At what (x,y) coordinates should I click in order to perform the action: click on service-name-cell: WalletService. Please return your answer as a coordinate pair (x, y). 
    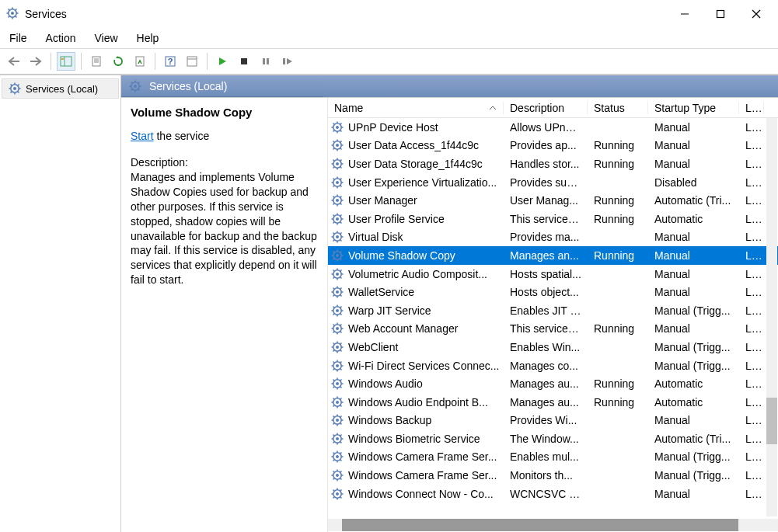
    Looking at the image, I should click on (381, 292).